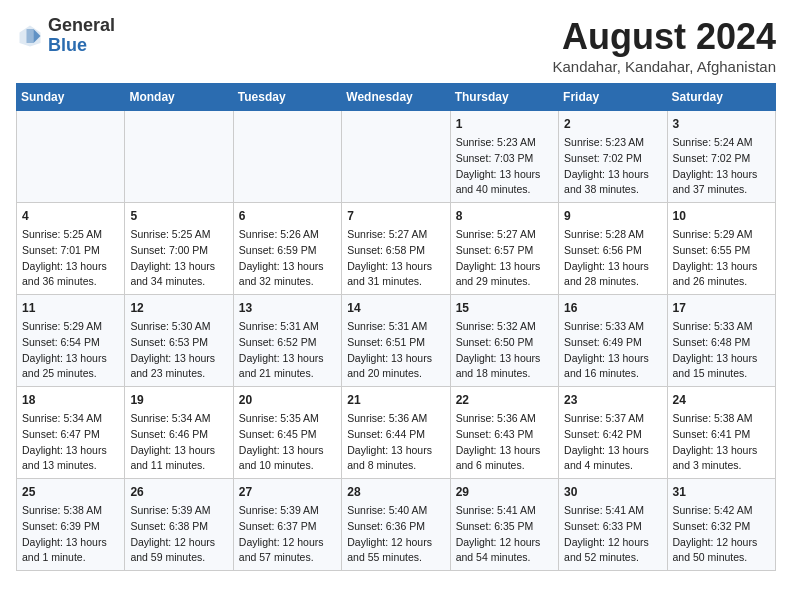  I want to click on day-info: Sunrise: 5:29 AM, so click(722, 235).